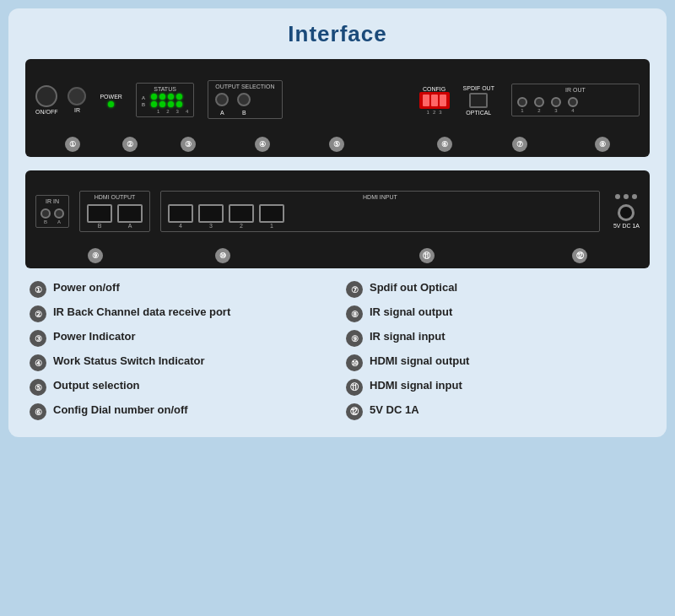 The height and width of the screenshot is (616, 675). What do you see at coordinates (626, 226) in the screenshot?
I see `power-dc-label: 5V DC 1A` at bounding box center [626, 226].